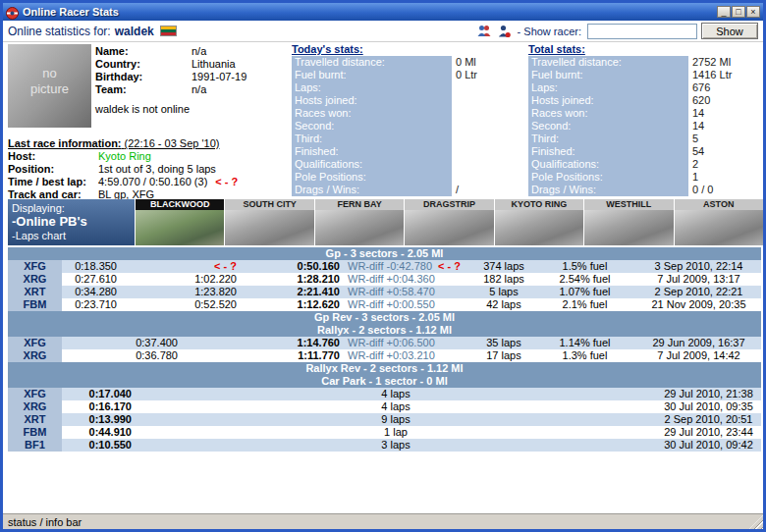 Image resolution: width=766 pixels, height=532 pixels. Describe the element at coordinates (646, 63) in the screenshot. I see `stat-row: Travelled distance:2752 Ml` at that location.